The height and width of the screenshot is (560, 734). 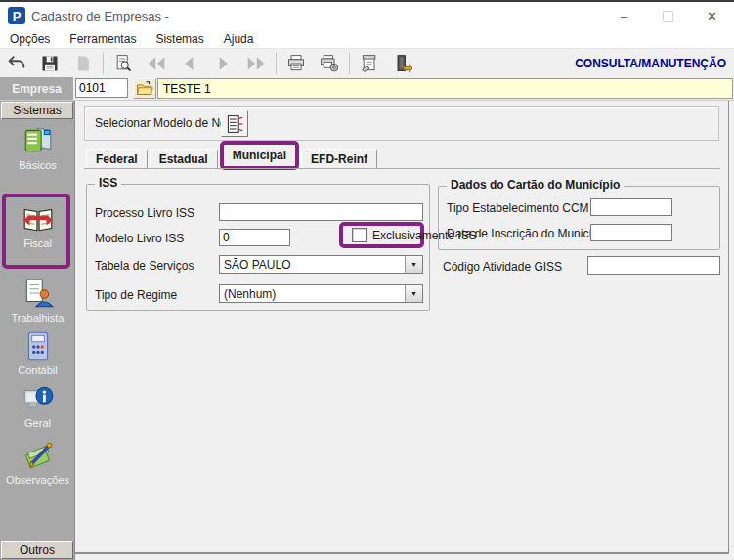 What do you see at coordinates (38, 346) in the screenshot?
I see `contabil-icon` at bounding box center [38, 346].